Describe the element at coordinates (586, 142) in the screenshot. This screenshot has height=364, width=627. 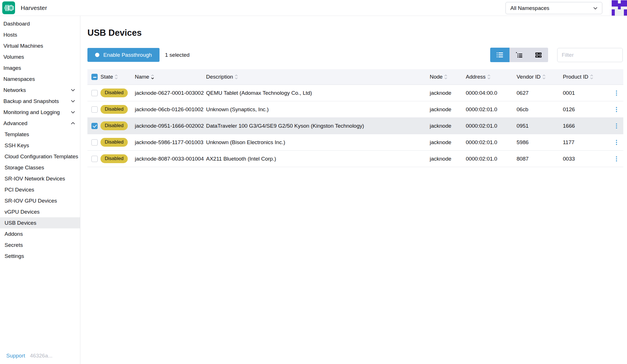
I see `device-product-id: 1177` at that location.